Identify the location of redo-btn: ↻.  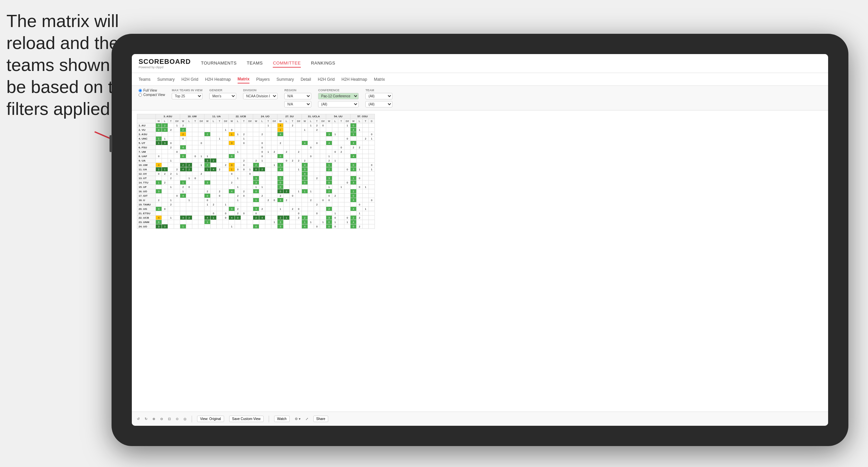
(146, 419).